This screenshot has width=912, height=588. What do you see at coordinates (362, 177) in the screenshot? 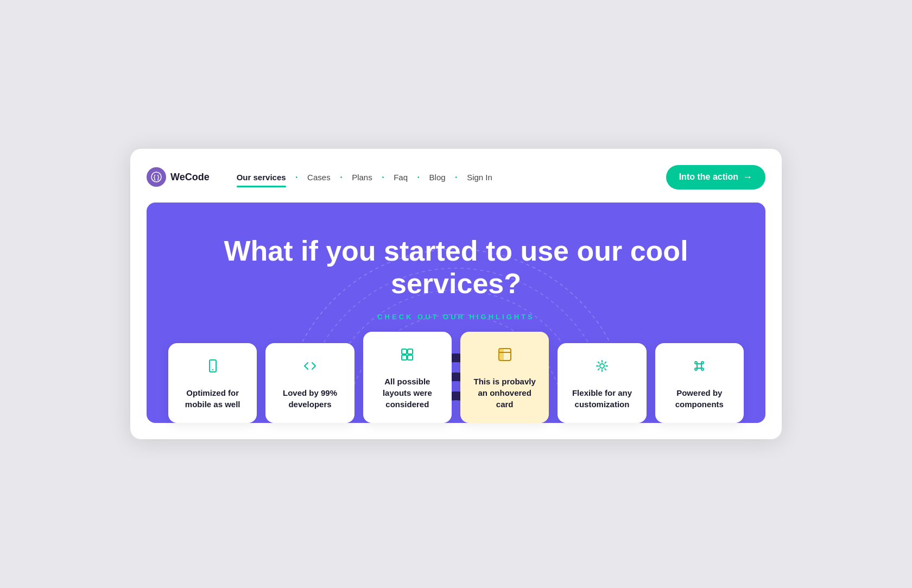
I see `nav-link-plans: Plans` at bounding box center [362, 177].